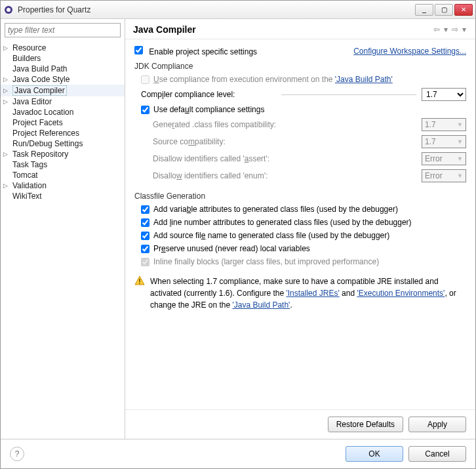 The width and height of the screenshot is (476, 469). Describe the element at coordinates (139, 50) in the screenshot. I see `enable-project-checkbox` at that location.